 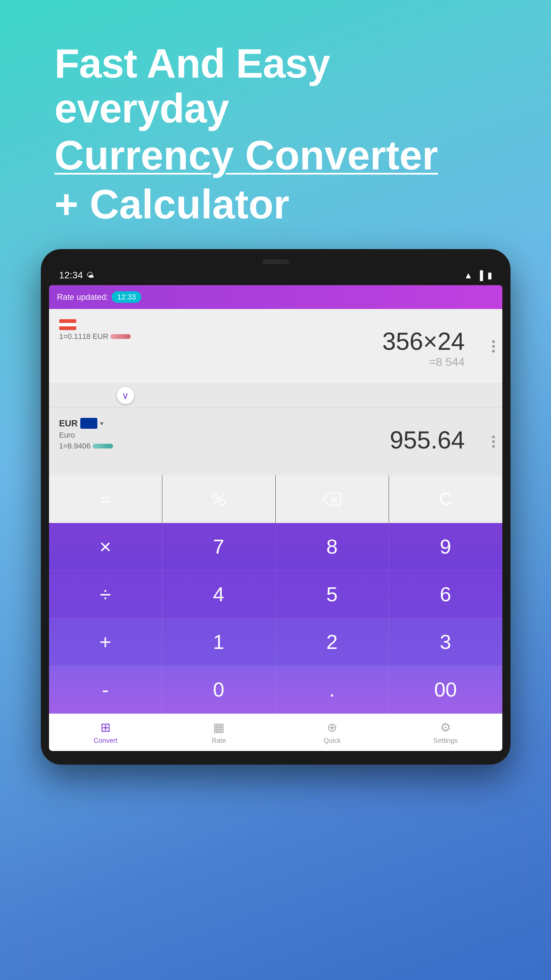 I want to click on button-6: 6, so click(x=446, y=594).